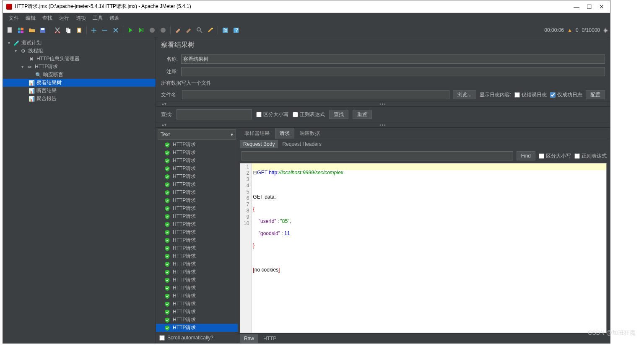 Image resolution: width=644 pixels, height=362 pixels. Describe the element at coordinates (47, 18) in the screenshot. I see `menu-search: 查找` at that location.